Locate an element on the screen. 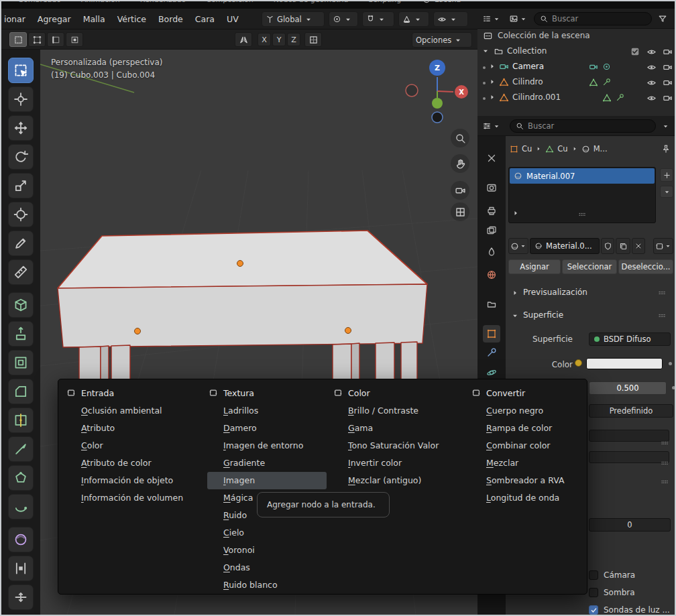 The width and height of the screenshot is (676, 616). node-menu-item: Brillo / Contraste is located at coordinates (398, 411).